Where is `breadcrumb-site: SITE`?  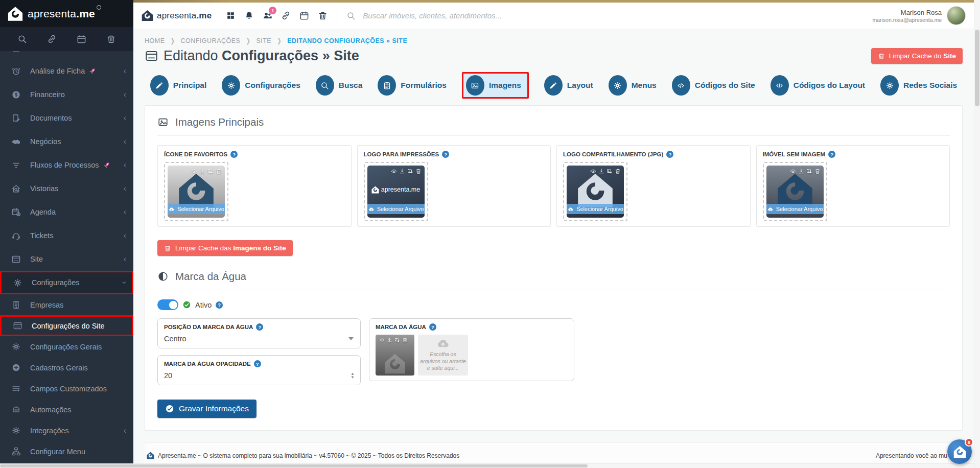 breadcrumb-site: SITE is located at coordinates (264, 41).